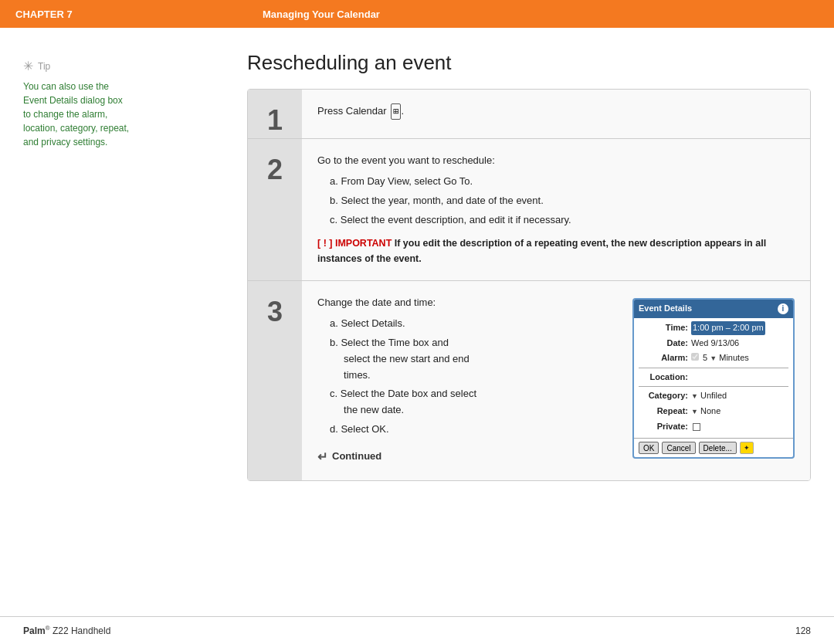 This screenshot has width=834, height=644. What do you see at coordinates (28, 66) in the screenshot?
I see `tip-star-icon: ✳` at bounding box center [28, 66].